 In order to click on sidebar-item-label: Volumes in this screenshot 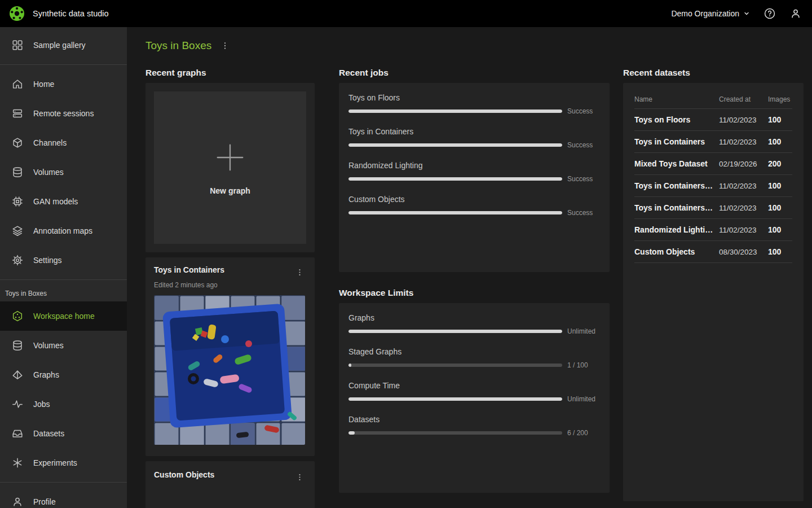, I will do `click(48, 345)`.